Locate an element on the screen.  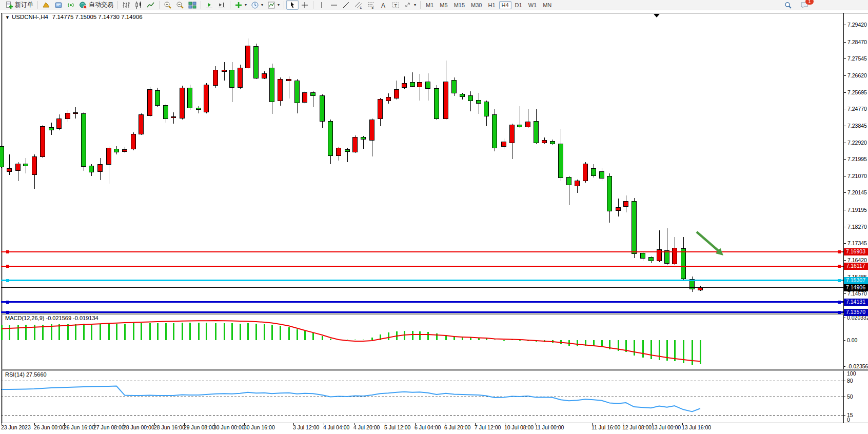
text-tool-button: A is located at coordinates (383, 5).